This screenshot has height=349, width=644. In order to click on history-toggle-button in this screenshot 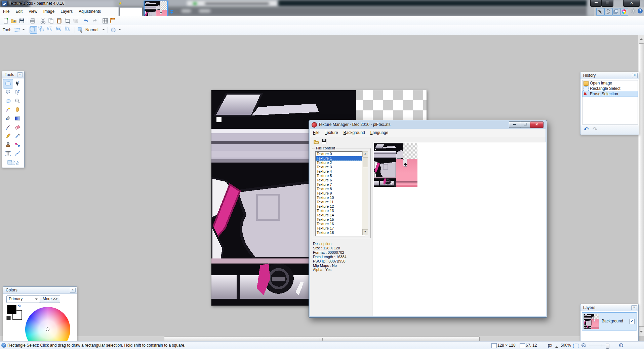, I will do `click(608, 12)`.